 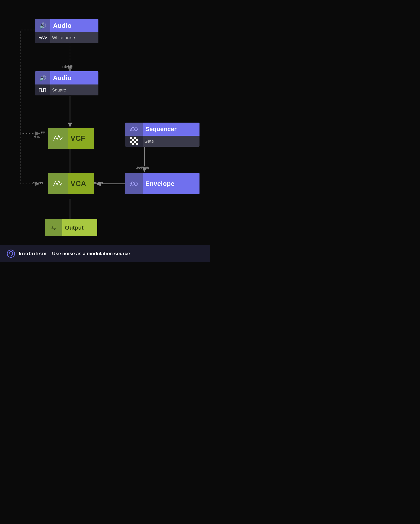 What do you see at coordinates (74, 37) in the screenshot?
I see `noise-sub-label: White noise` at bounding box center [74, 37].